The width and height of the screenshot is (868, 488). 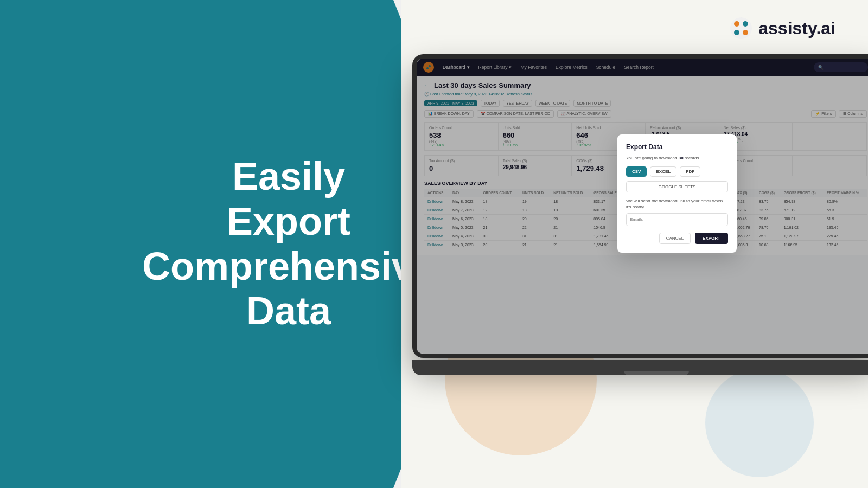 I want to click on hero-line1: Easily, so click(x=289, y=177).